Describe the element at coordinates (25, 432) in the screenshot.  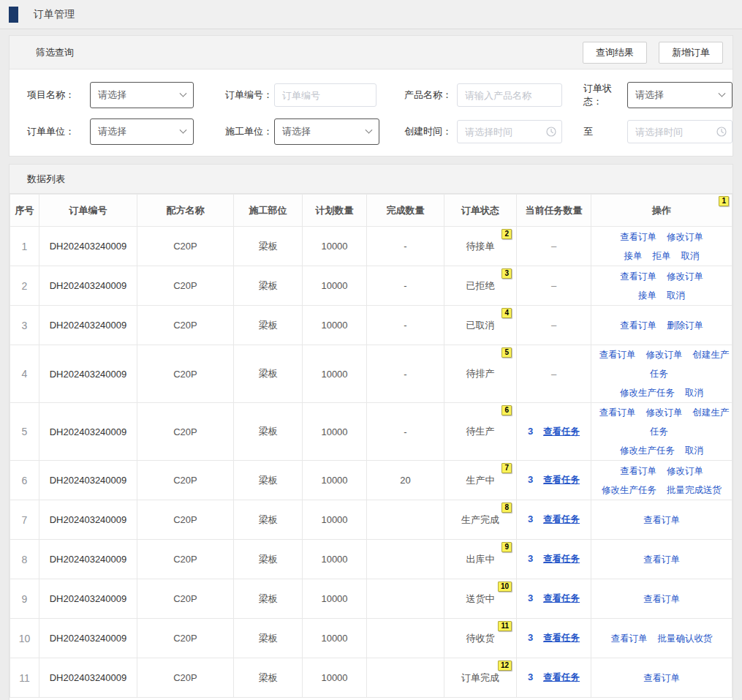
I see `seq-cell: 5` at that location.